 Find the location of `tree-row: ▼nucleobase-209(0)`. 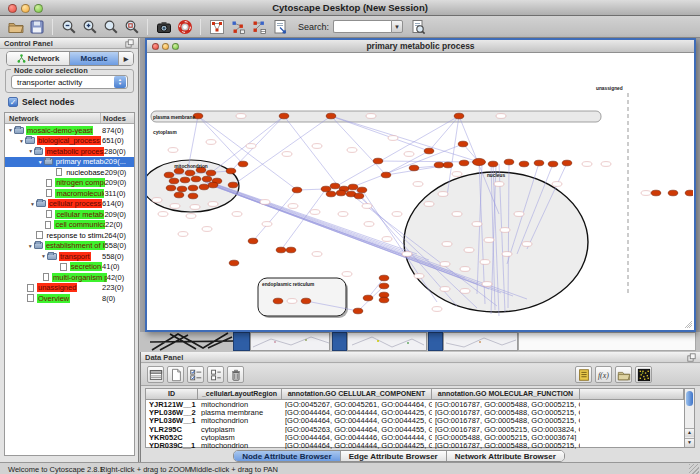

tree-row: ▼nucleobase-209(0) is located at coordinates (70, 172).